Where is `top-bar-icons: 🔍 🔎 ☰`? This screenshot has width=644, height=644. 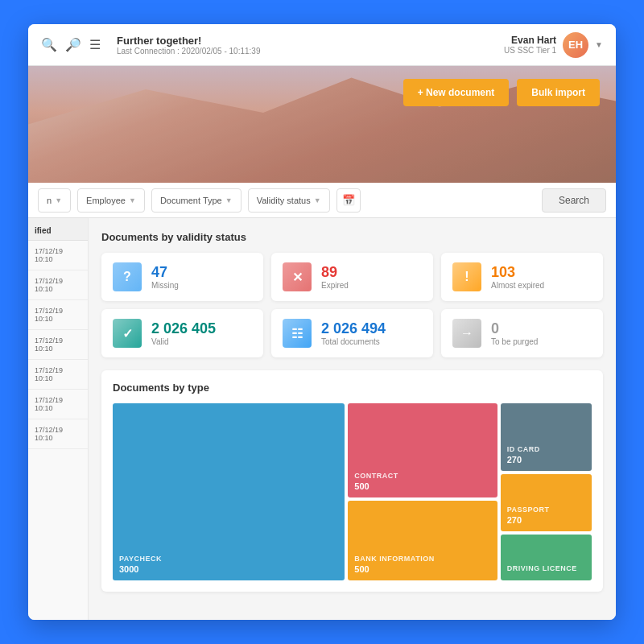
top-bar-icons: 🔍 🔎 ☰ is located at coordinates (71, 45).